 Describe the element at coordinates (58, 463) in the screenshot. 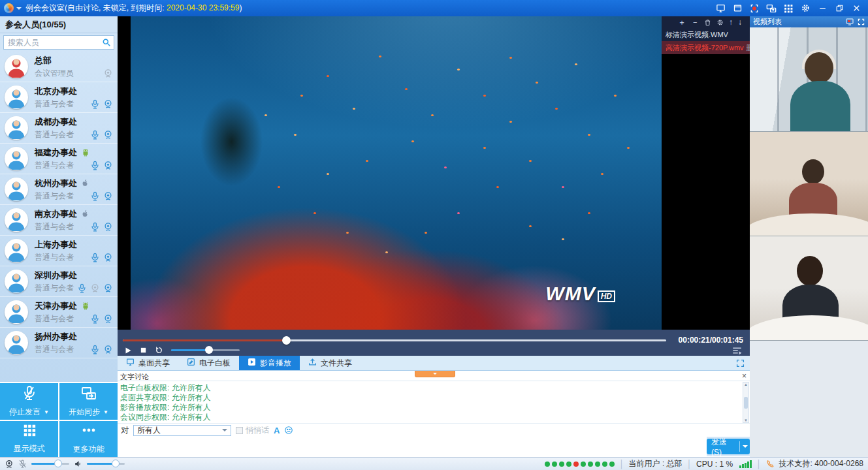

I see `mic-volume-thumb` at that location.